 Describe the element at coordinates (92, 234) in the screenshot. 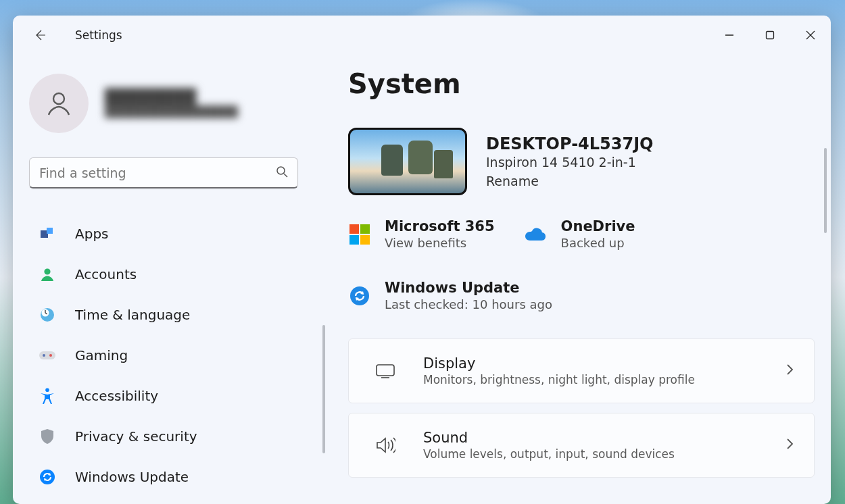

I see `sidebar-item-label: Apps` at that location.